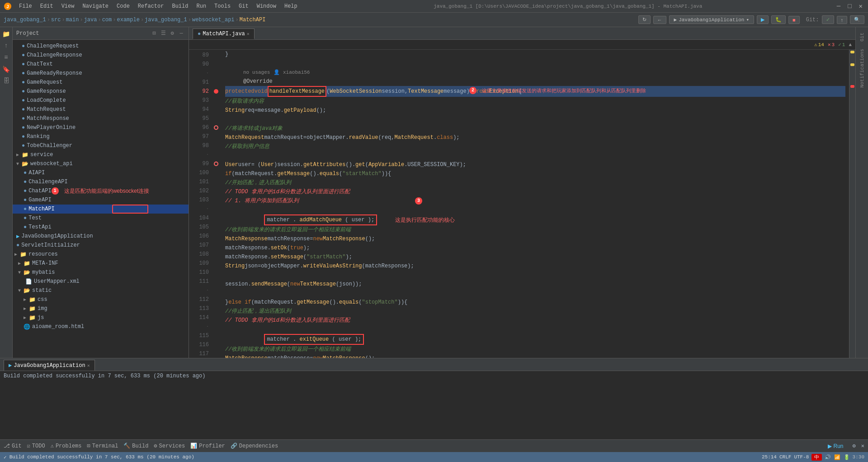  Describe the element at coordinates (100, 209) in the screenshot. I see `tree-item-MatchAPI: ● MatchAPI` at that location.